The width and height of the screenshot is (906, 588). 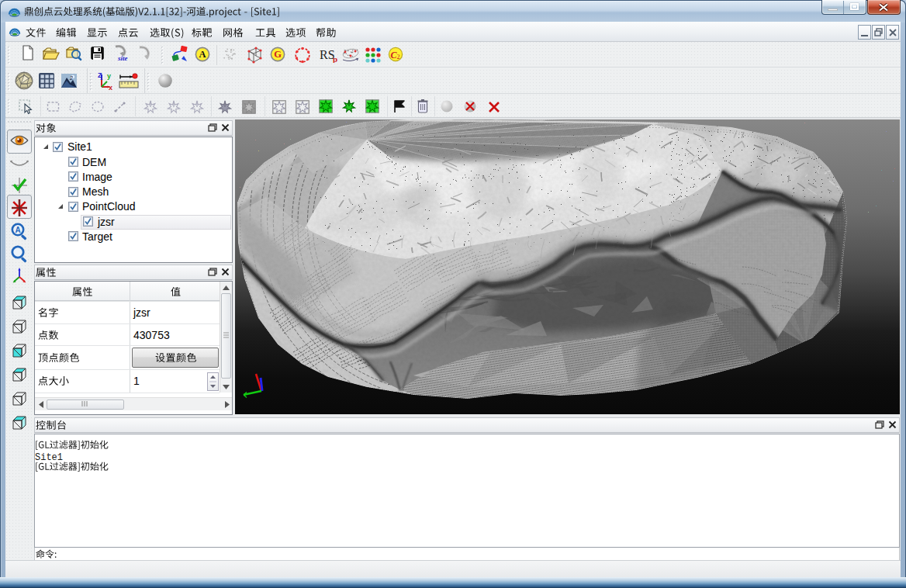 I want to click on svg-text: y, so click(x=109, y=76).